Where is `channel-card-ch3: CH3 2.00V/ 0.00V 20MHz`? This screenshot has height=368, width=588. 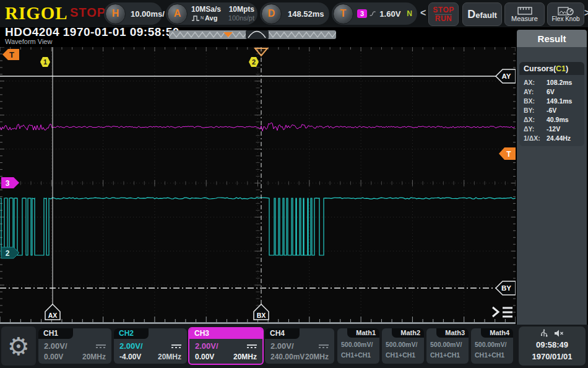 channel-card-ch3: CH3 2.00V/ 0.00V 20MHz is located at coordinates (226, 346).